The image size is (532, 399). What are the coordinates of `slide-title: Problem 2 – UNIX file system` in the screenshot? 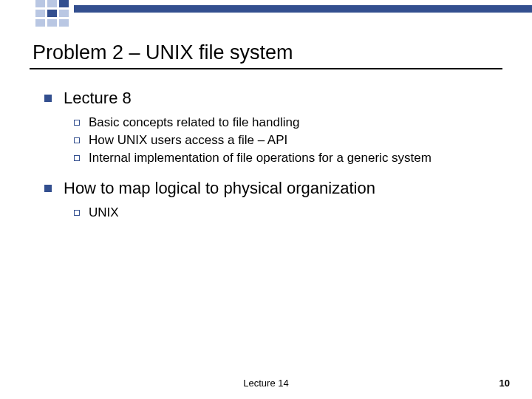 It's located at (163, 53).